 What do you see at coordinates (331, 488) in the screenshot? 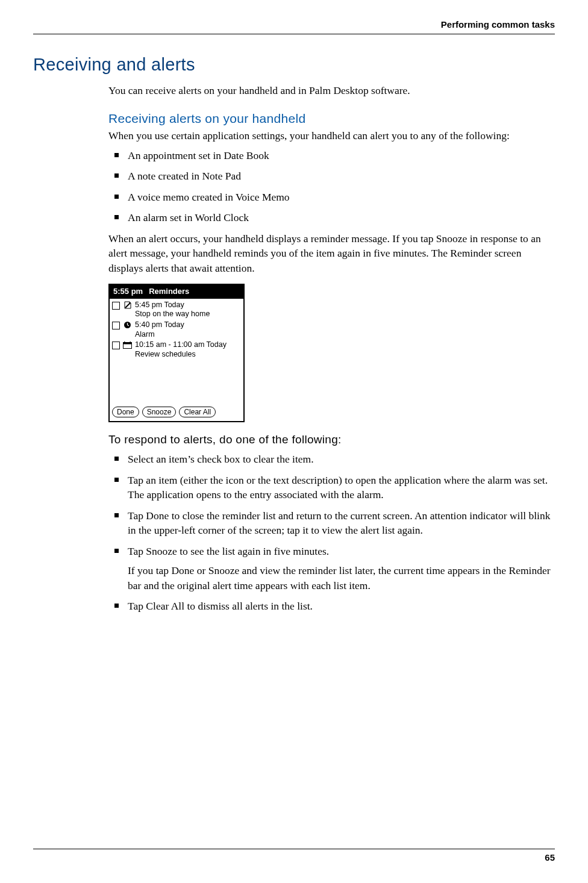
I see `list-item: Tap an item (either the icon or the text…` at bounding box center [331, 488].